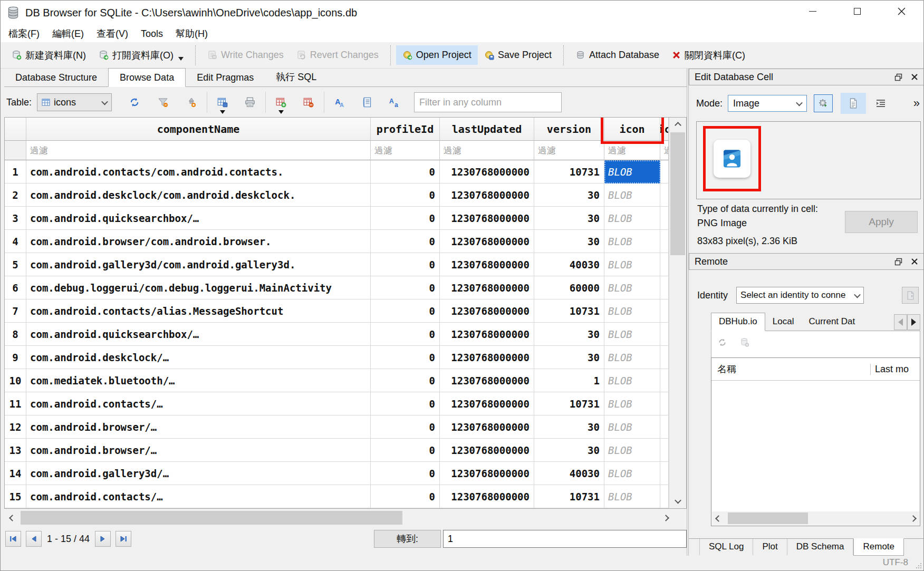 Image resolution: width=924 pixels, height=571 pixels. Describe the element at coordinates (198, 288) in the screenshot. I see `componentName-cell: com.debug.loggerui/com.debug.loggerui.Ma…` at that location.